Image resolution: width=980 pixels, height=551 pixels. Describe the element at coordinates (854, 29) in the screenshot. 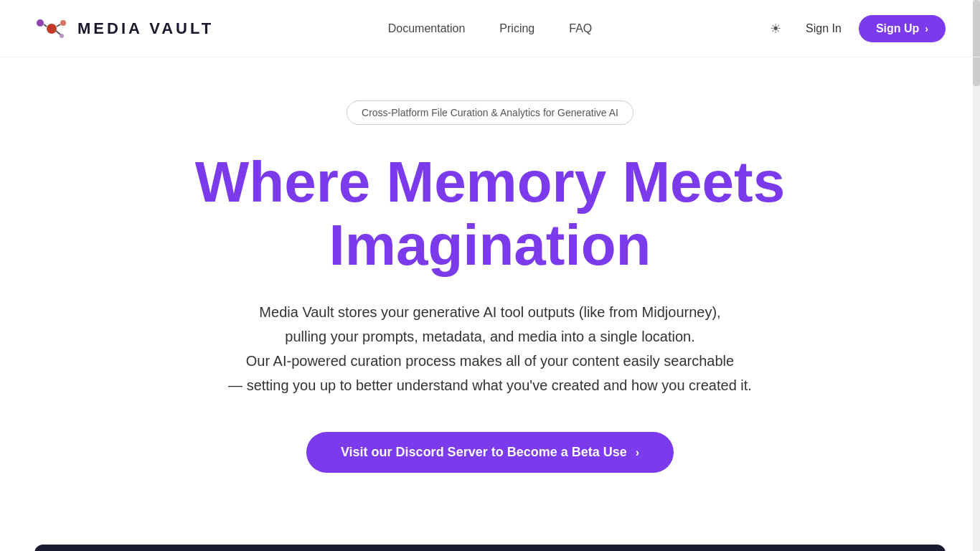

I see `nav-right: ☀ Sign In Sign Up ›` at that location.